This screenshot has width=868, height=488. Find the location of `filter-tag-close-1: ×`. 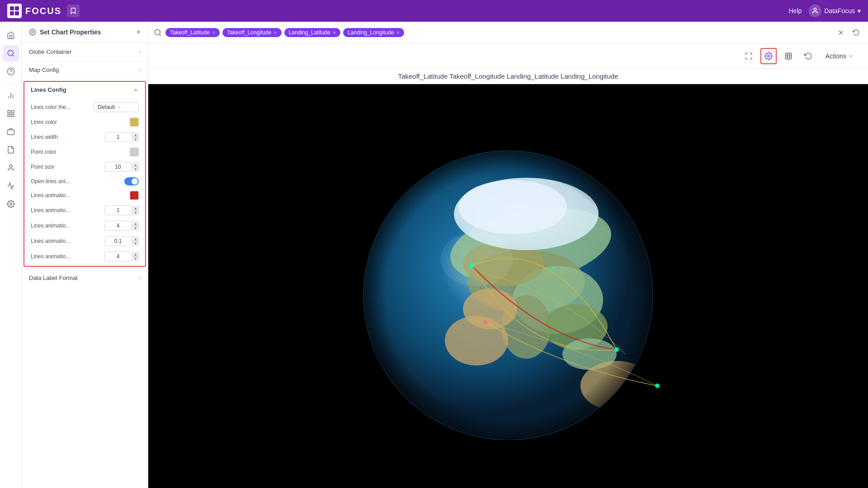

filter-tag-close-1: × is located at coordinates (214, 33).